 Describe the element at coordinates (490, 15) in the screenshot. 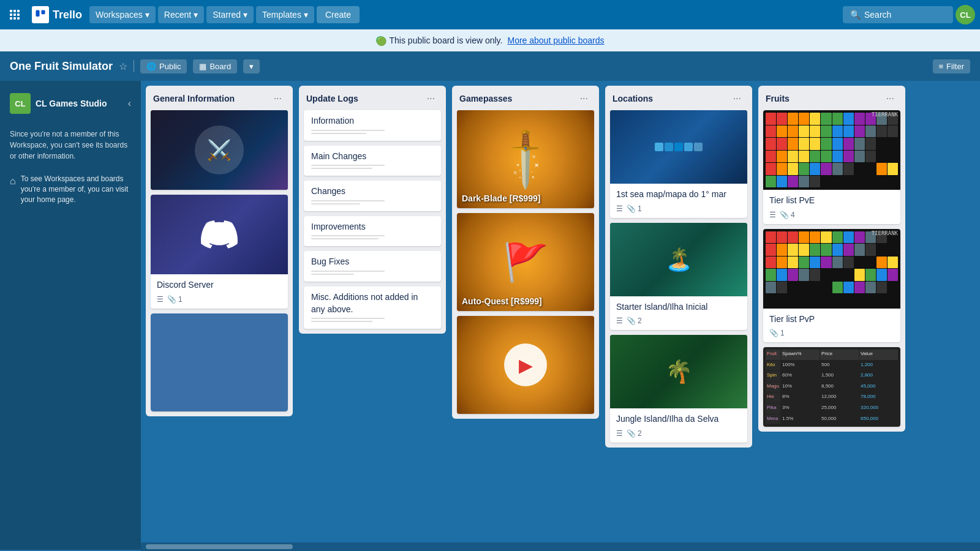

I see `top-navigation: Trello Workspaces ▾ Recent ▾ Starred ▾ T…` at that location.